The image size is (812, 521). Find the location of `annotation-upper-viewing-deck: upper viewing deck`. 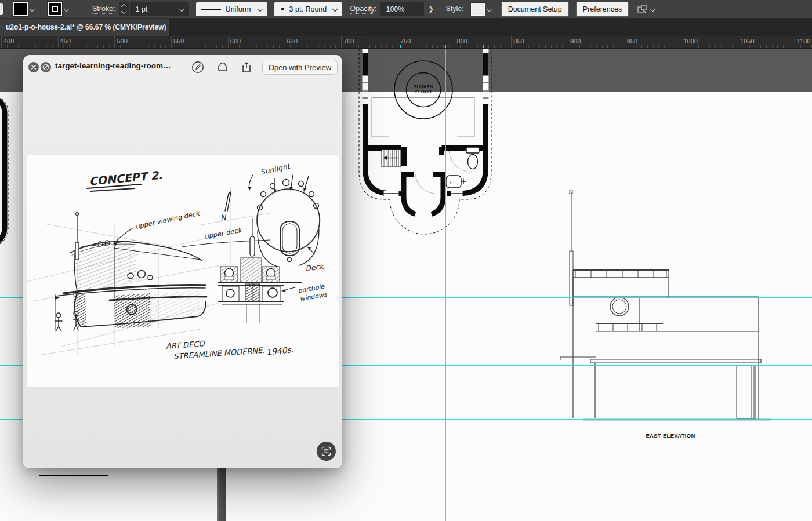

annotation-upper-viewing-deck: upper viewing deck is located at coordinates (168, 220).